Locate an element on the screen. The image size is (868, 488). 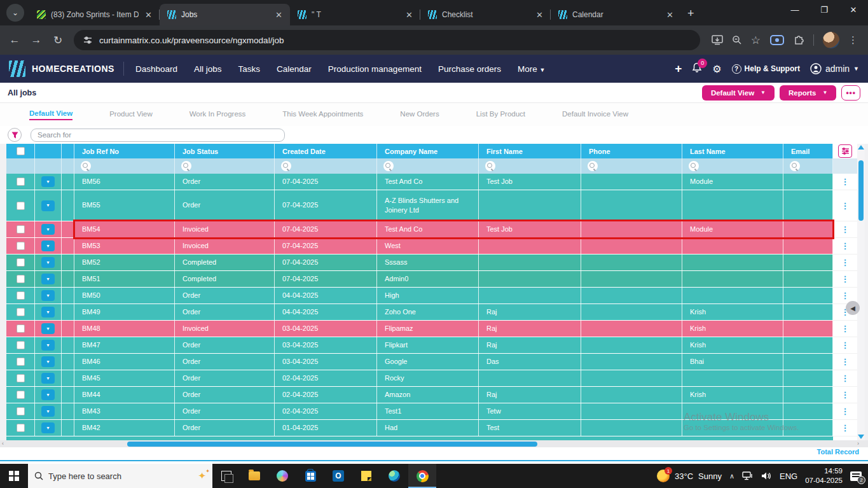
browser-tab-t: " T ✕ is located at coordinates (355, 15).